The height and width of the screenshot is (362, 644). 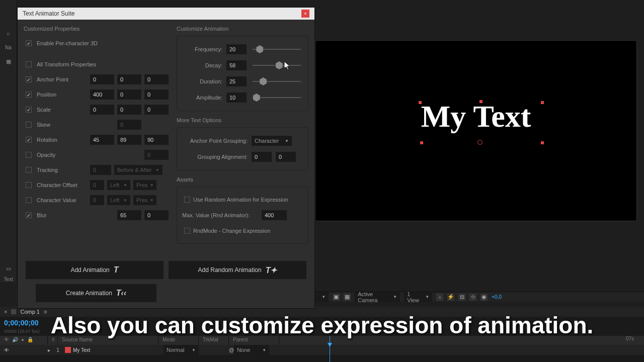 What do you see at coordinates (236, 49) in the screenshot?
I see `frequency-input` at bounding box center [236, 49].